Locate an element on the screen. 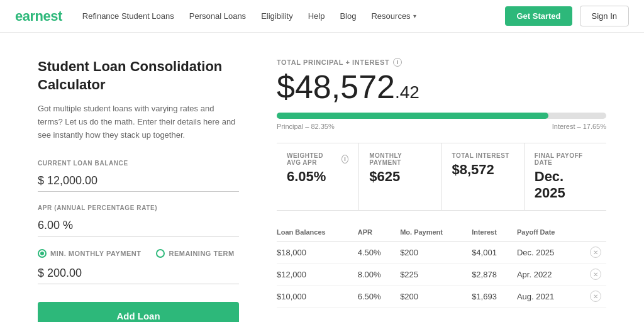 The image size is (644, 322). payment-field-group: MIN. MONTHLY PAYMENT REMAINING TERM is located at coordinates (138, 267).